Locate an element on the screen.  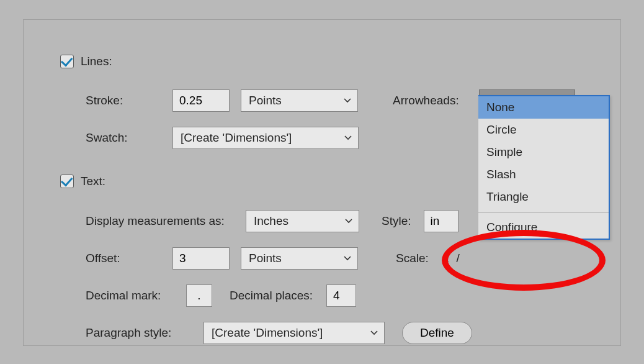
dropdown-item-configure: Configure is located at coordinates (543, 227).